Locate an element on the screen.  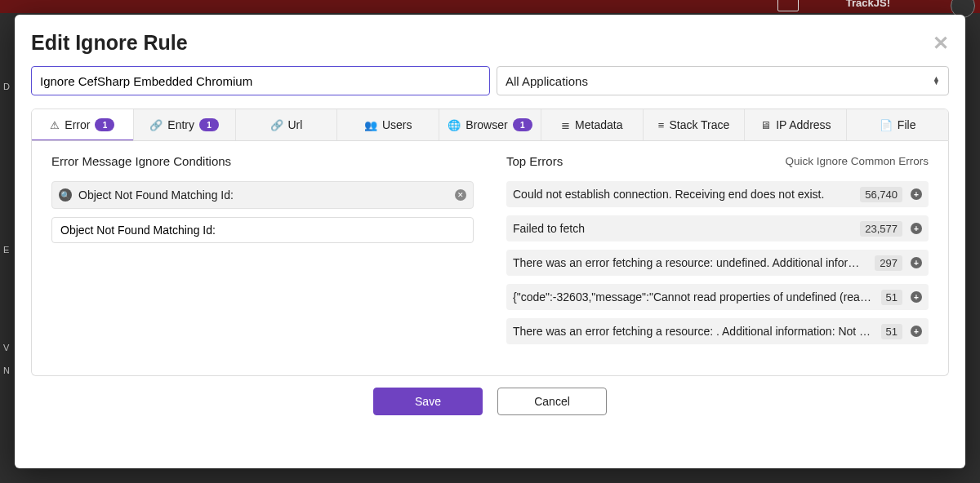
tab-label: Entry is located at coordinates (181, 125).